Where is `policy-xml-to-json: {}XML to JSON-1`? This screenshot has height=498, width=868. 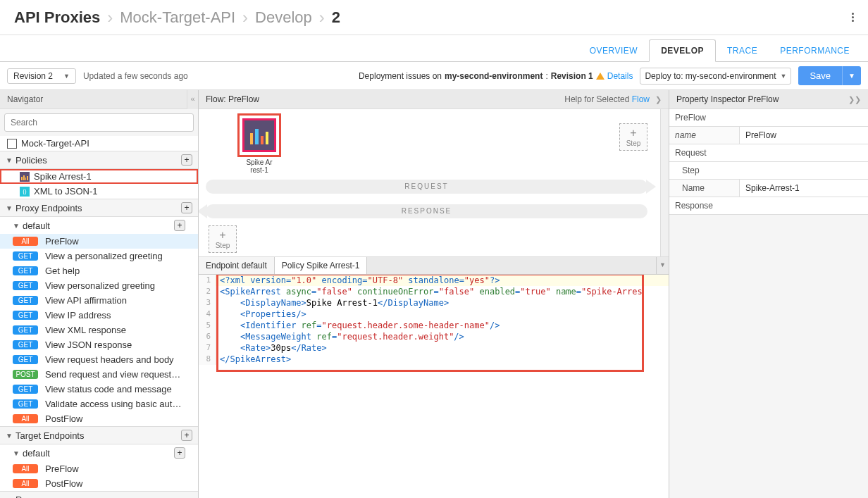
policy-xml-to-json: {}XML to JSON-1 is located at coordinates (99, 192).